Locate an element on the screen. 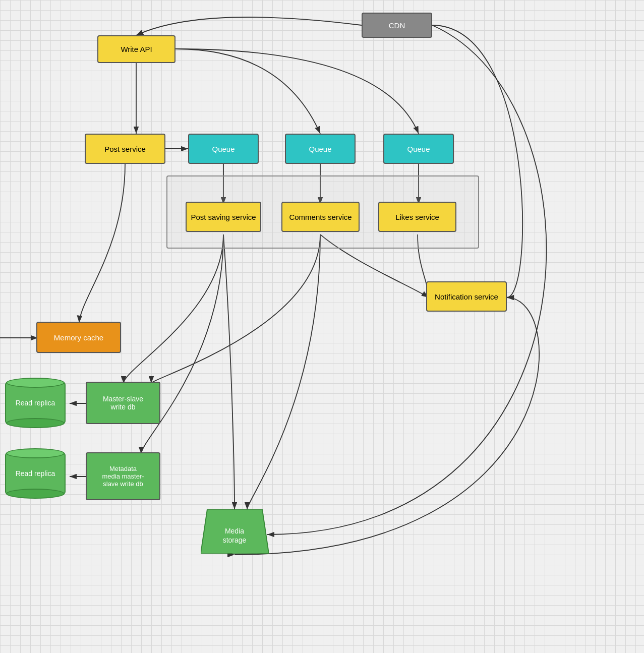 Image resolution: width=644 pixels, height=653 pixels. post-service-node: Post service is located at coordinates (125, 149).